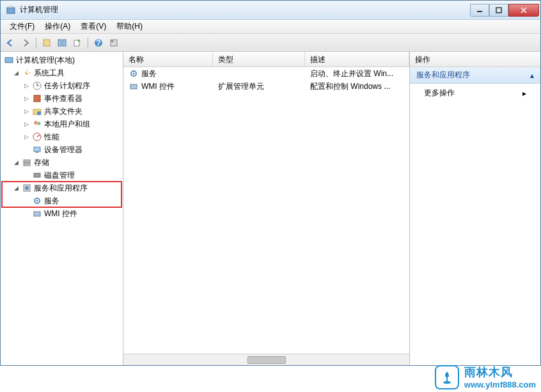 This screenshot has height=392, width=541. I want to click on cell-text: 启动、终止并设置 Win..., so click(357, 74).